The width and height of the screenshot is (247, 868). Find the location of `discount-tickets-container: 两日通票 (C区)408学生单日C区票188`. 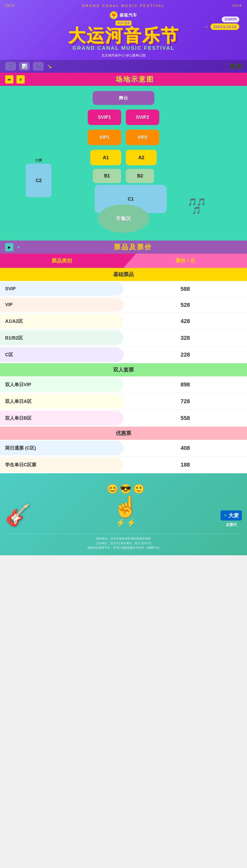

discount-tickets-container: 两日通票 (C区)408学生单日C区票188 is located at coordinates (123, 457).